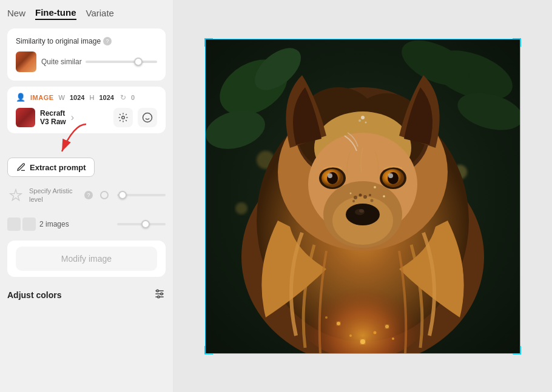 The height and width of the screenshot is (392, 552). Describe the element at coordinates (16, 13) in the screenshot. I see `tab-new: New` at that location.